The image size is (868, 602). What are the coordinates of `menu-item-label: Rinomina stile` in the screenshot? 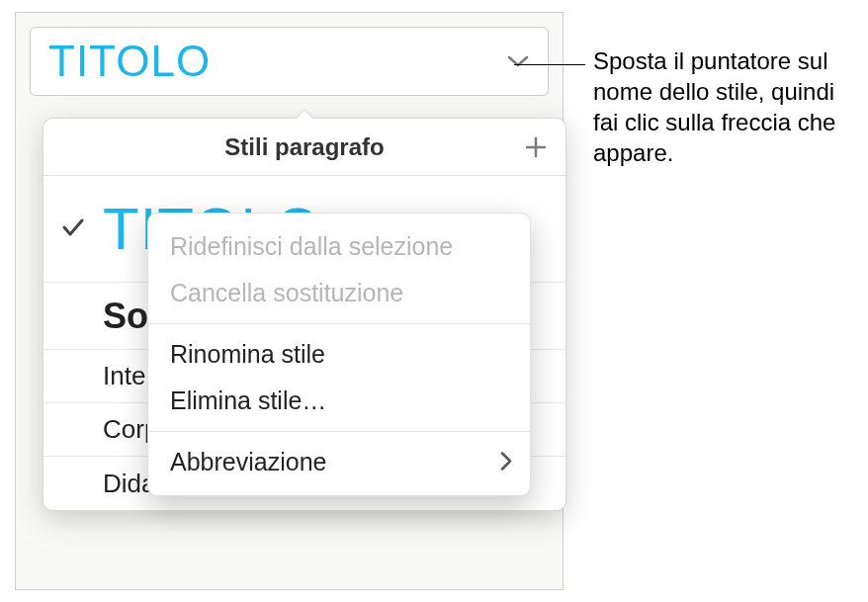 It's located at (247, 354).